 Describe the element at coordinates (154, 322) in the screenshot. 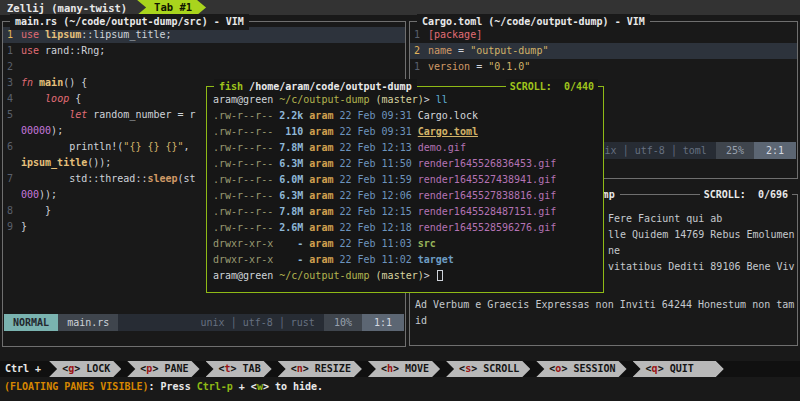

I see `statusline-fill` at that location.